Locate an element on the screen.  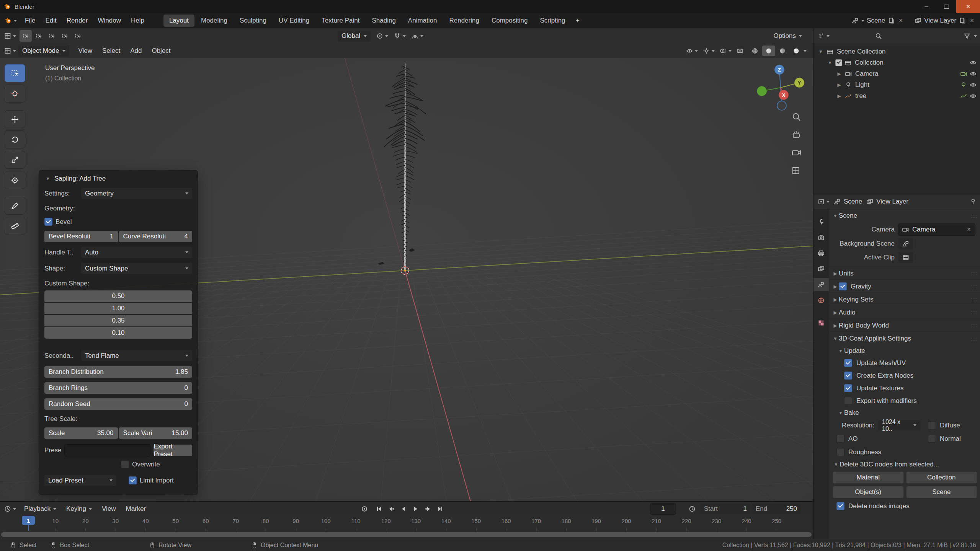
settings-dropdown: Geometry is located at coordinates (137, 194).